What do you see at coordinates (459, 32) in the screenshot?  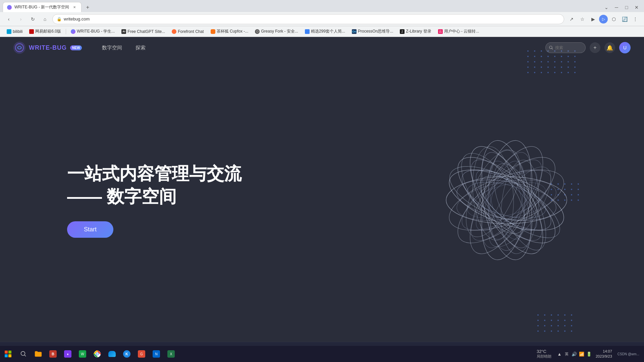 I see `bookmark-yunhutou: 云 用户中心 - 云猫转...` at bounding box center [459, 32].